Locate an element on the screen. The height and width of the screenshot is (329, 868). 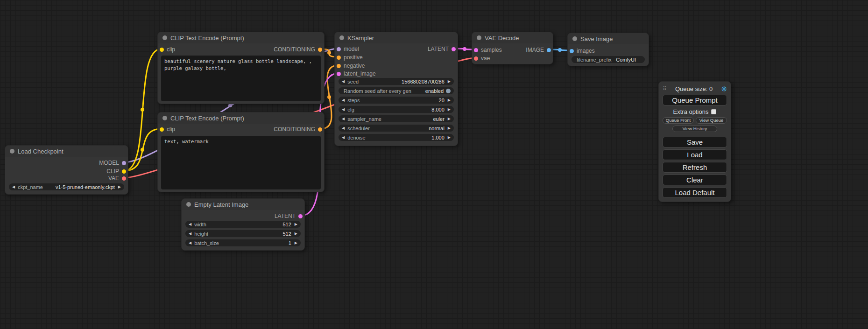
input-port-samples: samples is located at coordinates (488, 50).